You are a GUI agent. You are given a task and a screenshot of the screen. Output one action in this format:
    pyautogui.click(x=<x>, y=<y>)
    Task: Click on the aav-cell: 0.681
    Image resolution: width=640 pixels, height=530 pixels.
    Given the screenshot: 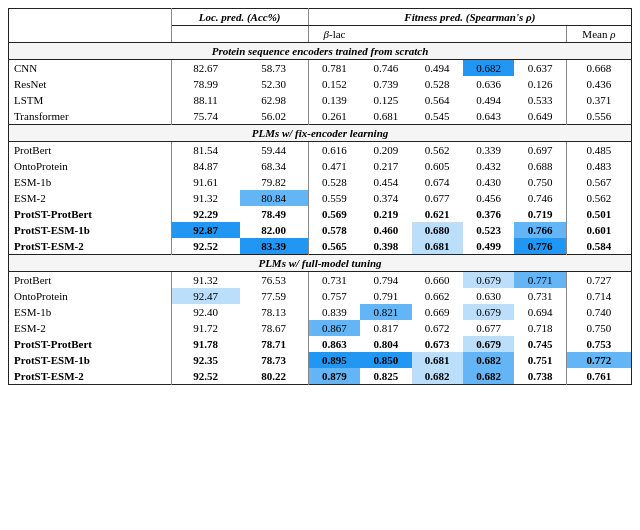 What is the action you would take?
    pyautogui.click(x=386, y=116)
    